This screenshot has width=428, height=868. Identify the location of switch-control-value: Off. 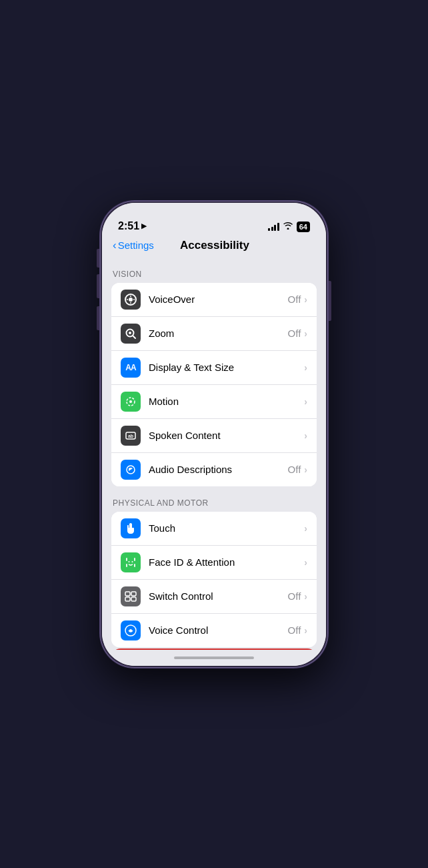
(295, 596).